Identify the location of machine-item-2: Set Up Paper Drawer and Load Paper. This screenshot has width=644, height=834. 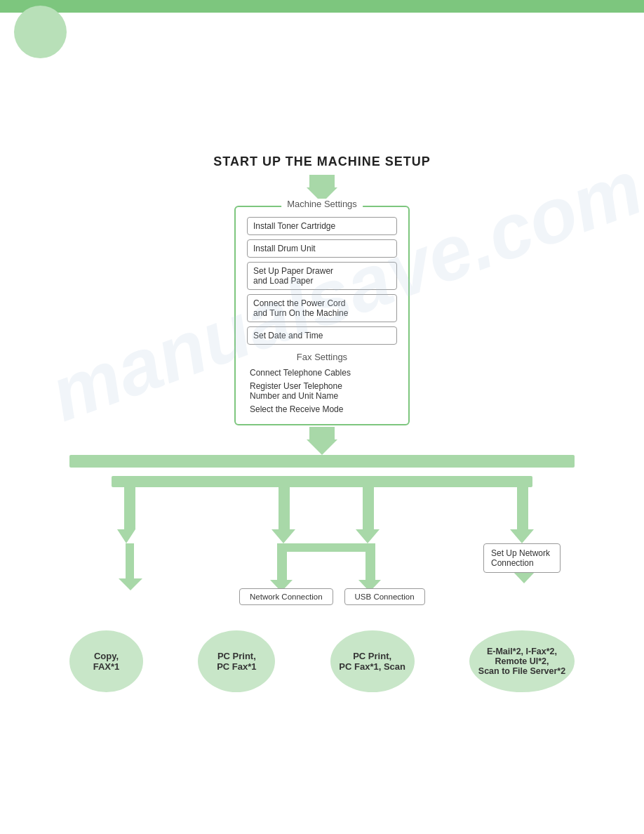
(322, 276).